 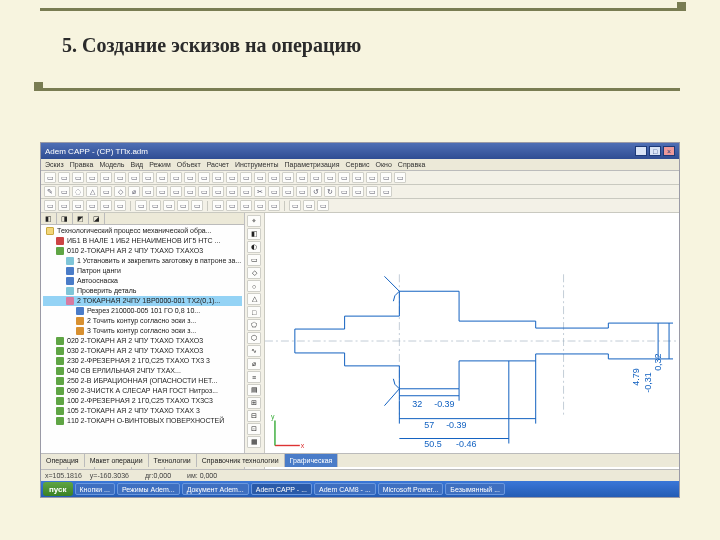 What do you see at coordinates (120, 178) in the screenshot?
I see `tb1-btn-5: ▭` at bounding box center [120, 178].